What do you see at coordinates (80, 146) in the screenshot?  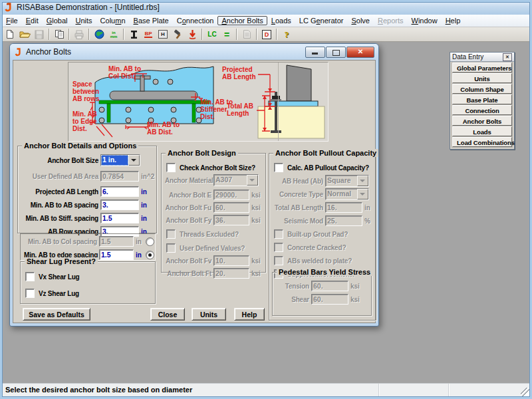 I see `details-group-title: Anchor Bolt Details and Options` at bounding box center [80, 146].